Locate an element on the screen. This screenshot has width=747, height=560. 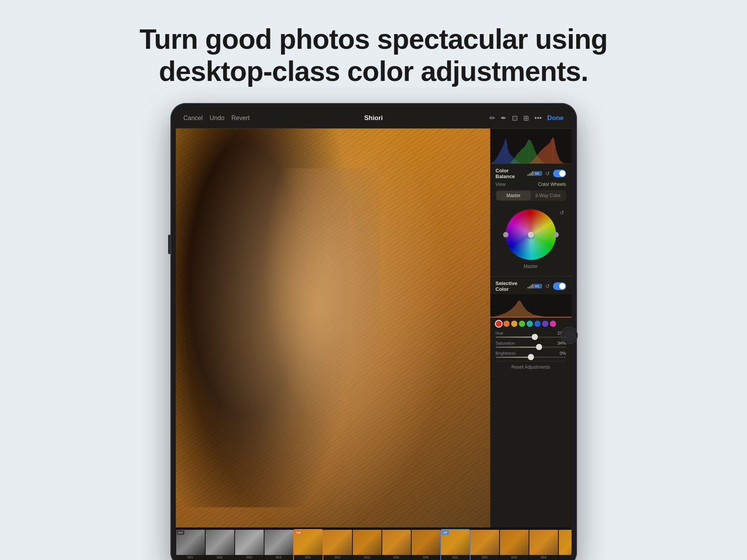
strip-item-cn1: CN 001 is located at coordinates (308, 545).